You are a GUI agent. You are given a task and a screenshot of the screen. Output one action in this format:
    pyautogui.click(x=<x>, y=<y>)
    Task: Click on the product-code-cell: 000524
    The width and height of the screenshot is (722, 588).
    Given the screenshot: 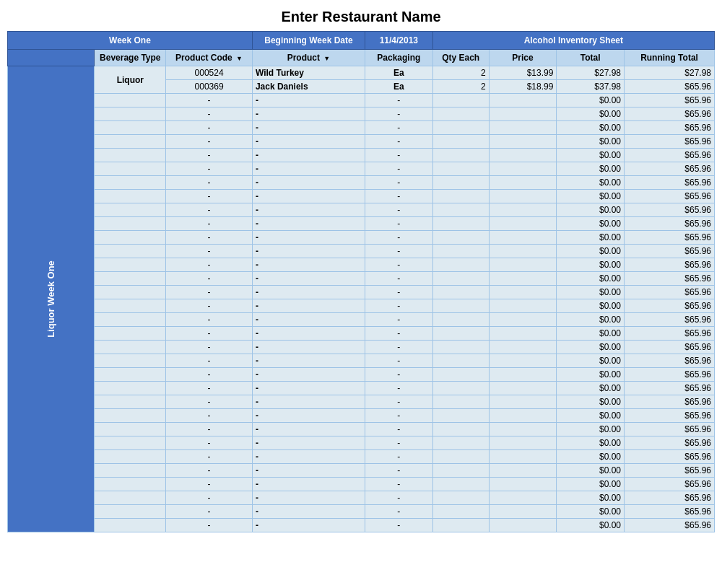 What is the action you would take?
    pyautogui.click(x=209, y=74)
    